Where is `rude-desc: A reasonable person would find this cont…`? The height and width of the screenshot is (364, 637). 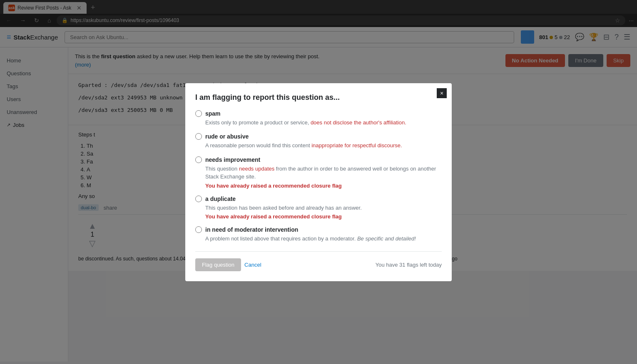 rude-desc: A reasonable person would find this cont… is located at coordinates (318, 146).